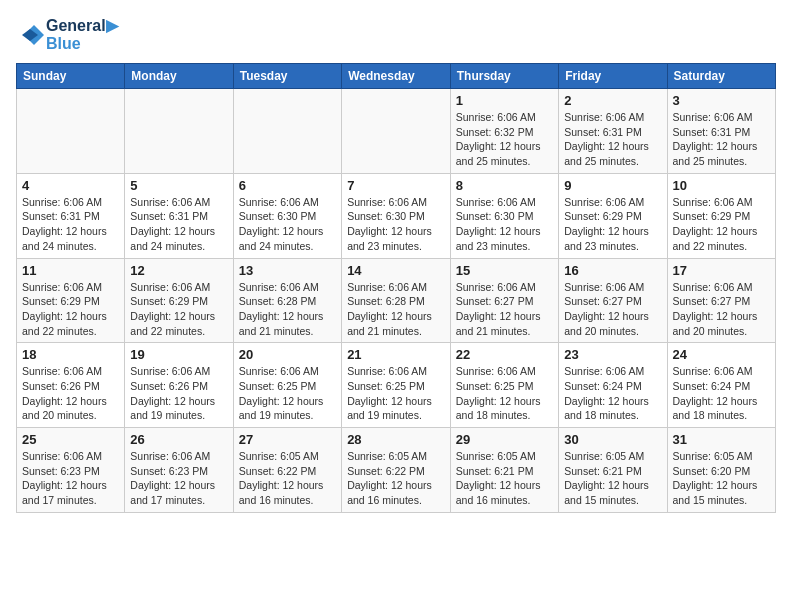 The width and height of the screenshot is (792, 612). Describe the element at coordinates (396, 440) in the screenshot. I see `day-number: 28` at that location.